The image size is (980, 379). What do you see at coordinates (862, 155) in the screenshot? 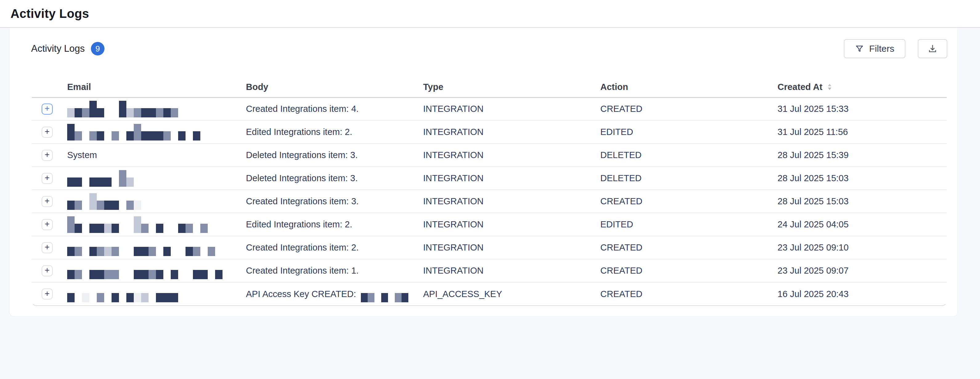
I see `created-at-cell: 28 Jul 2025 15:39` at bounding box center [862, 155].